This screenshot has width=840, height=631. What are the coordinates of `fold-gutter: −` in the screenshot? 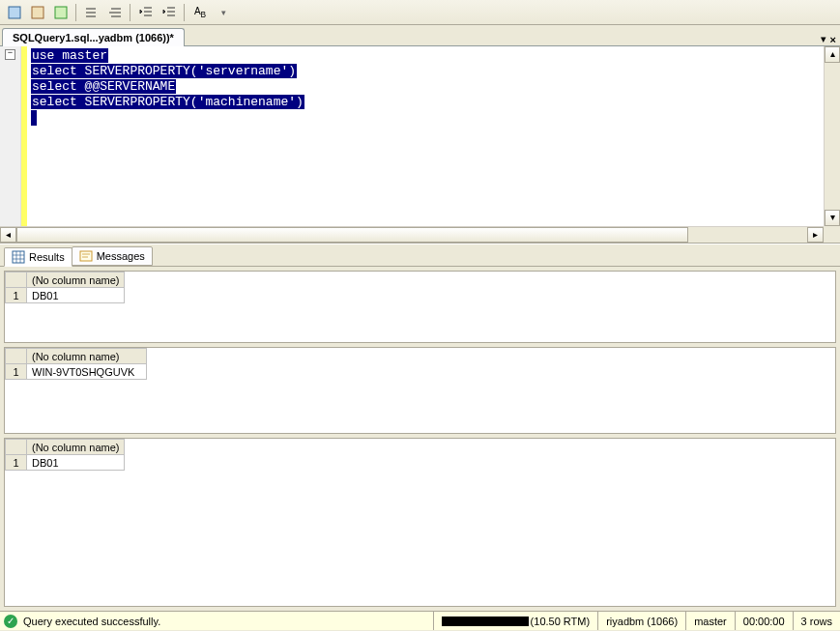 It's located at (11, 145).